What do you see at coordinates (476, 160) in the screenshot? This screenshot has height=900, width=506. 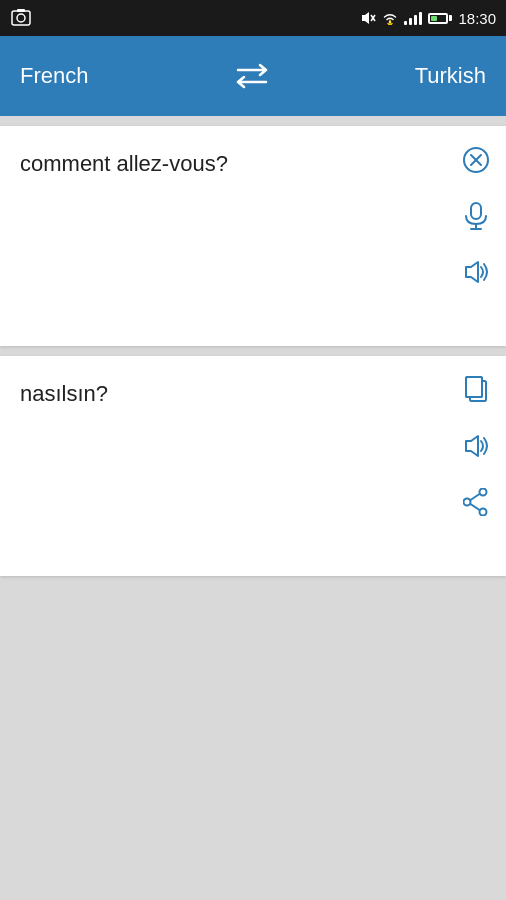 I see `clear-button` at bounding box center [476, 160].